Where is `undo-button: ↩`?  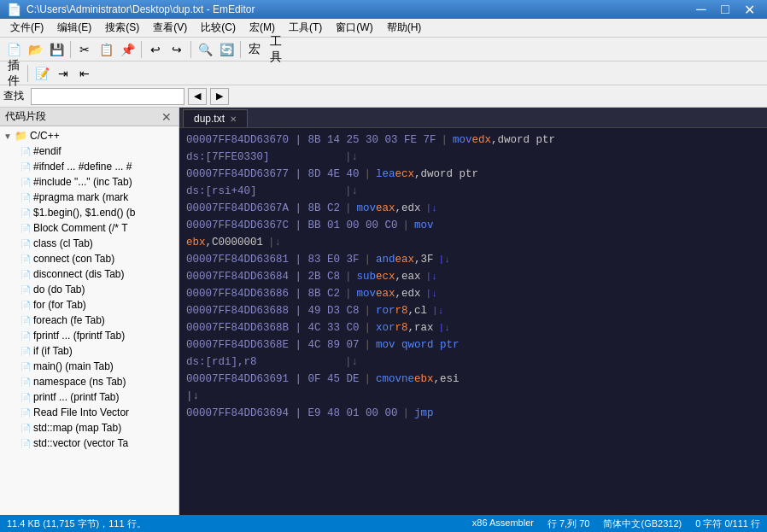 undo-button: ↩ is located at coordinates (155, 50).